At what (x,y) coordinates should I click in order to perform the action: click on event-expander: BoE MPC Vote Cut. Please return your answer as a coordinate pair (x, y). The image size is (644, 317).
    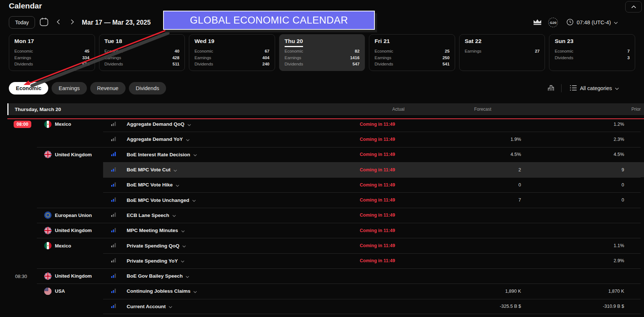
    Looking at the image, I should click on (239, 170).